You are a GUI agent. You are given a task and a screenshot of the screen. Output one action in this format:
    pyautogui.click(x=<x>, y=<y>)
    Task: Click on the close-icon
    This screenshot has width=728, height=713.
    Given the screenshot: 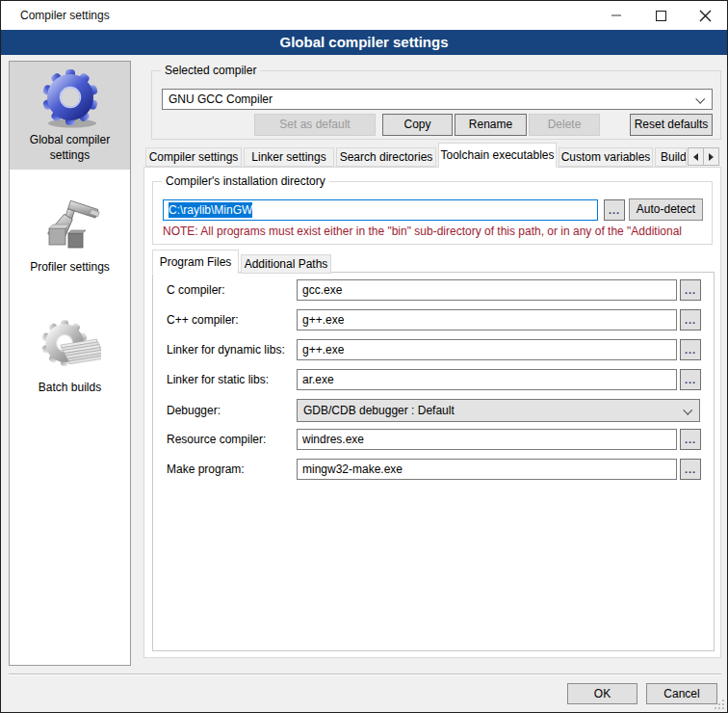 What is the action you would take?
    pyautogui.click(x=705, y=15)
    